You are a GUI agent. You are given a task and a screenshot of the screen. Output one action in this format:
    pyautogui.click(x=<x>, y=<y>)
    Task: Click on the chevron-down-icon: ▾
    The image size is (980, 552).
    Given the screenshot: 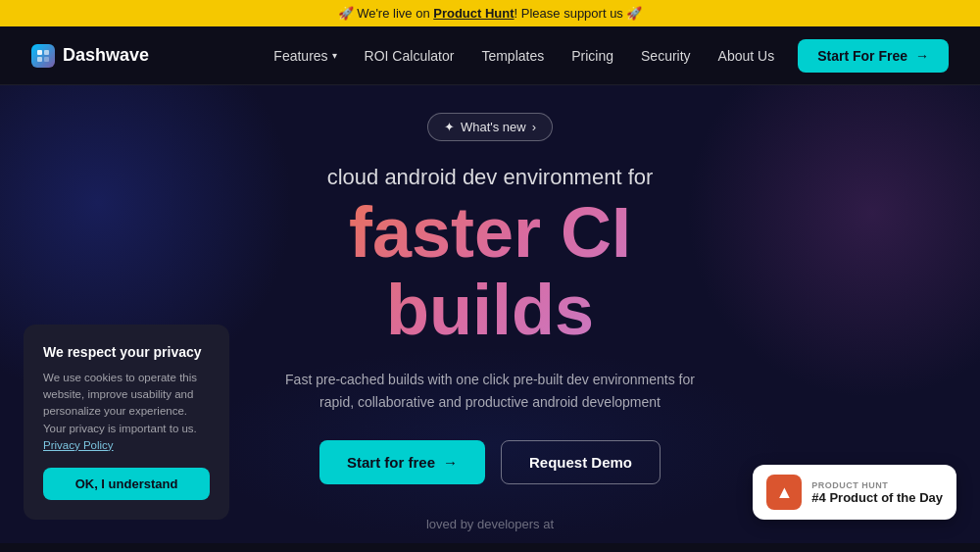 What is the action you would take?
    pyautogui.click(x=335, y=55)
    